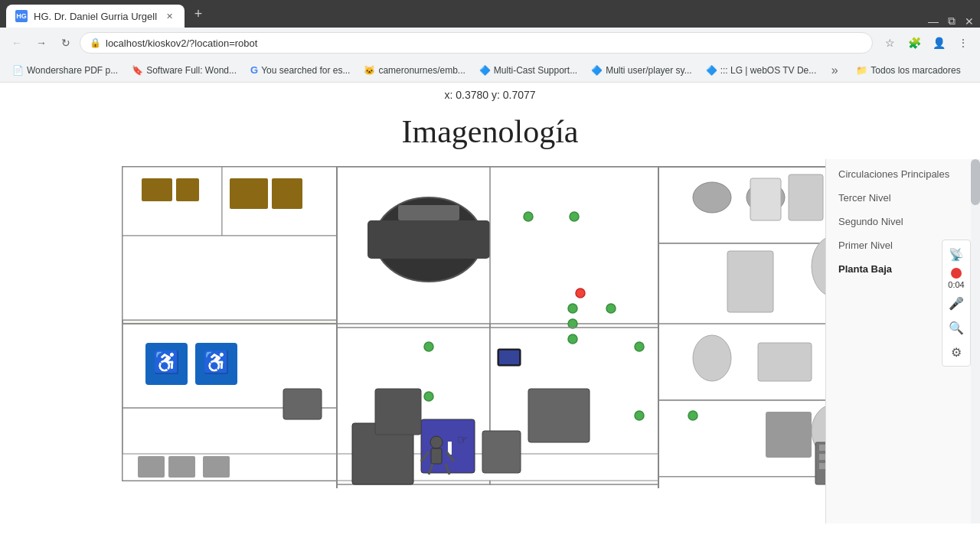 This screenshot has width=980, height=551. I want to click on profile-button: 👤, so click(939, 43).